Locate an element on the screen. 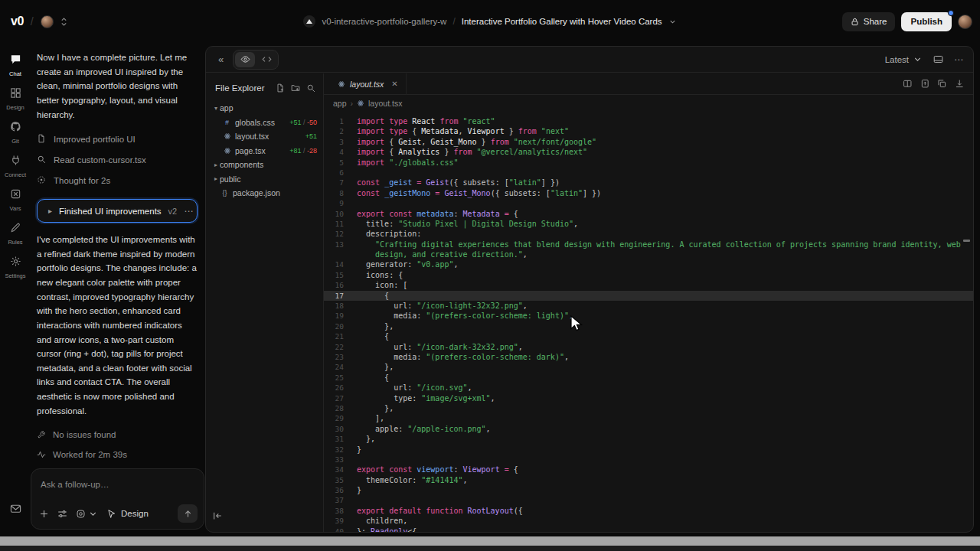 Image resolution: width=980 pixels, height=551 pixels. code-line-35: 35 themeColor: "#141414", is located at coordinates (648, 481).